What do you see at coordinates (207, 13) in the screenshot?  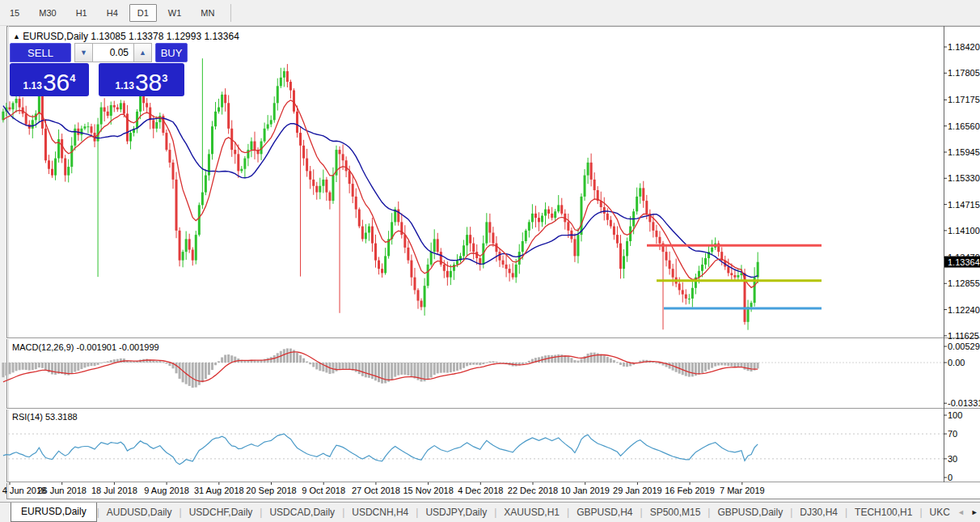 I see `timeframe-button-mn: MN` at bounding box center [207, 13].